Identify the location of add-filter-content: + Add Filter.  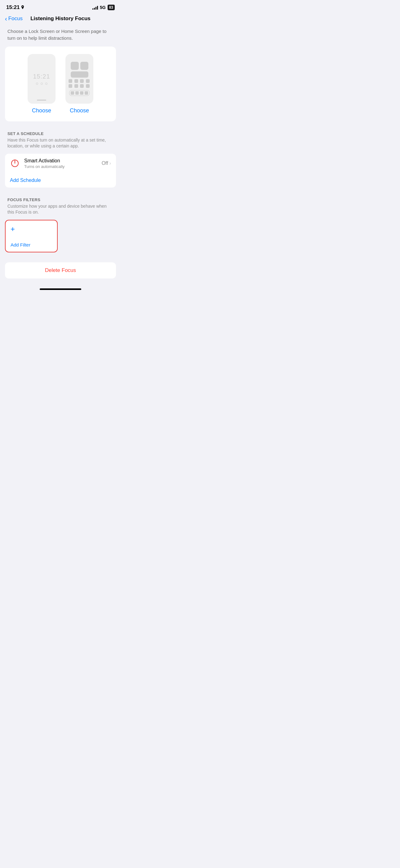
(31, 236).